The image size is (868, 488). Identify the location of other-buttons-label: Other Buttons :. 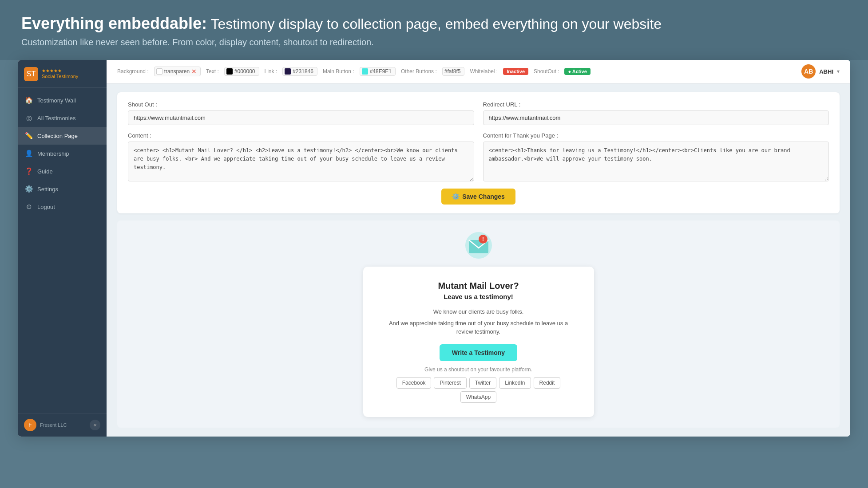
(419, 71).